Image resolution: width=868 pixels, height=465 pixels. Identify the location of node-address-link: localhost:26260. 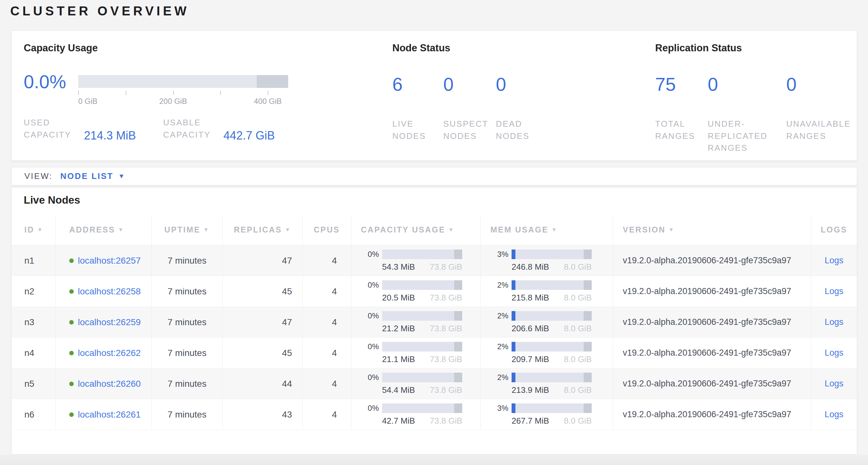
(109, 384).